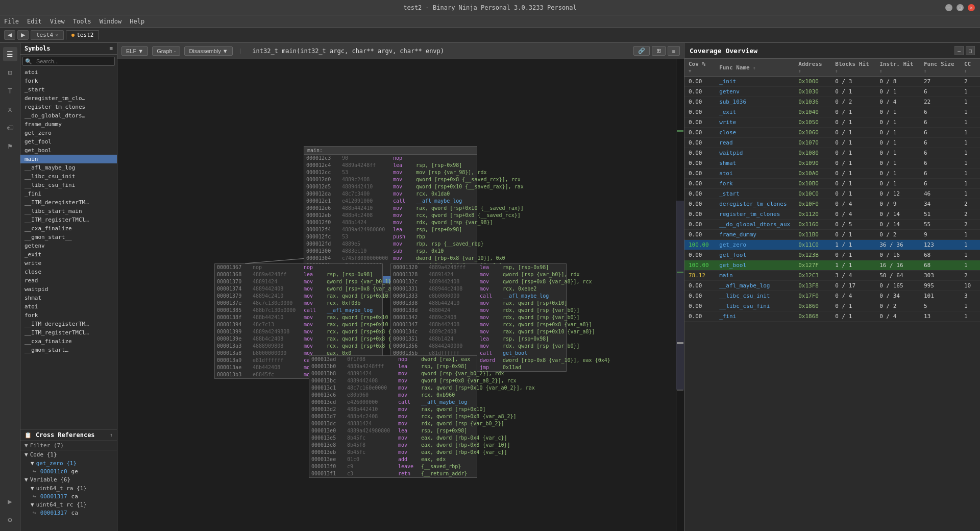  What do you see at coordinates (393, 431) in the screenshot?
I see `asm-line-b13e0: 000013e04889a424980800learsp, [rsp+0x98]` at bounding box center [393, 431].